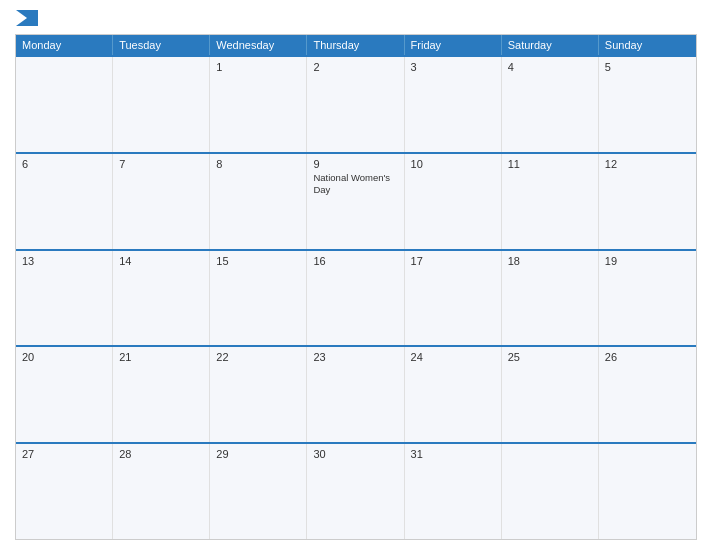  Describe the element at coordinates (648, 164) in the screenshot. I see `day-number: 12` at that location.